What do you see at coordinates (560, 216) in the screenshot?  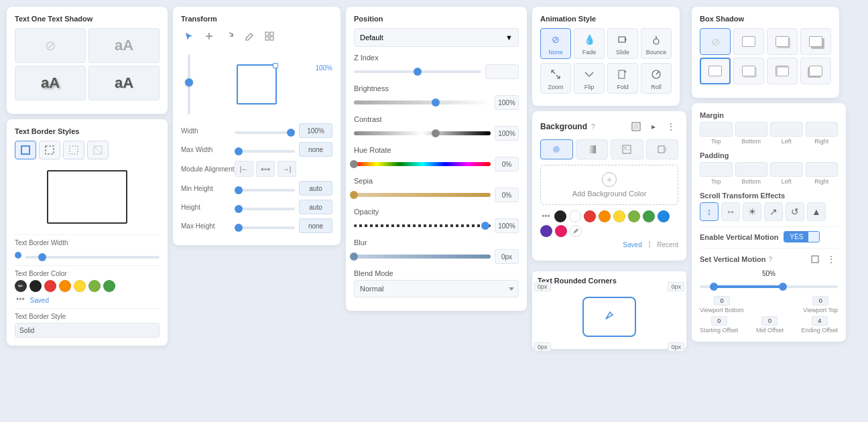 I see `bg-color-black` at bounding box center [560, 216].